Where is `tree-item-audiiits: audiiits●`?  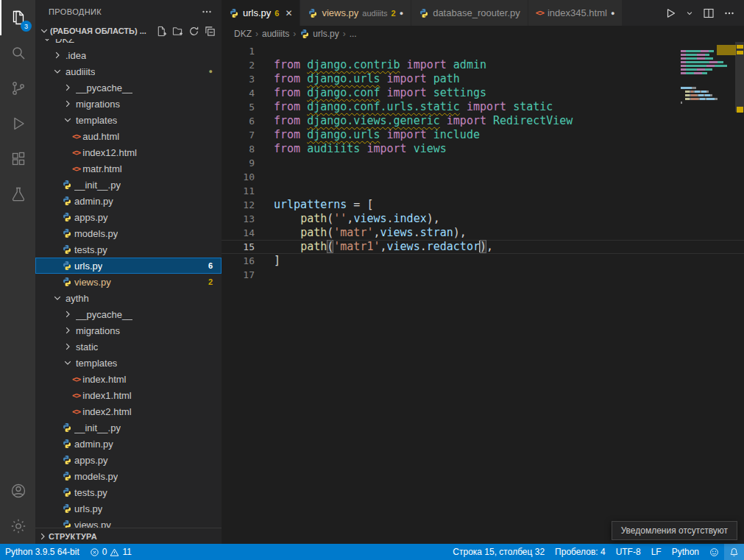
tree-item-audiiits: audiiits● is located at coordinates (128, 71).